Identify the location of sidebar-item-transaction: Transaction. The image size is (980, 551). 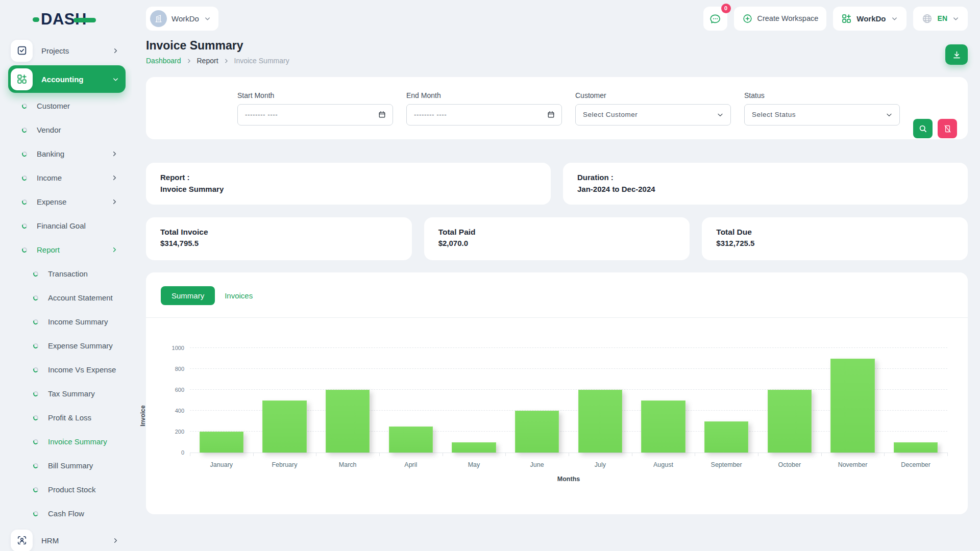
(67, 273).